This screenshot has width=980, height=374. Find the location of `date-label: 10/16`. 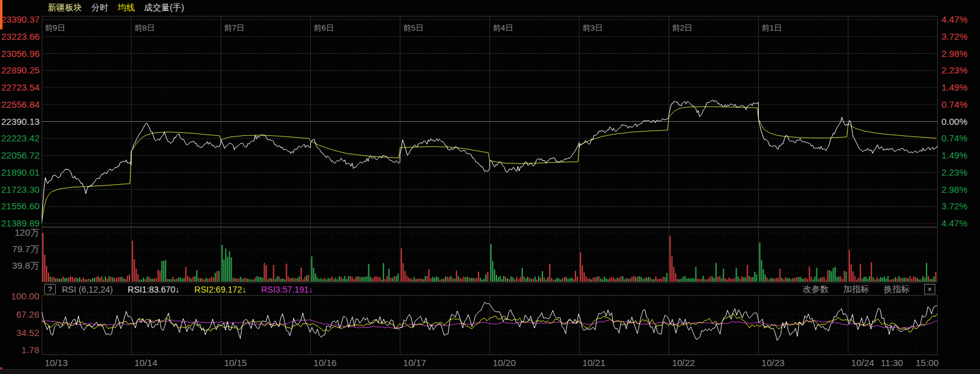

date-label: 10/16 is located at coordinates (325, 362).